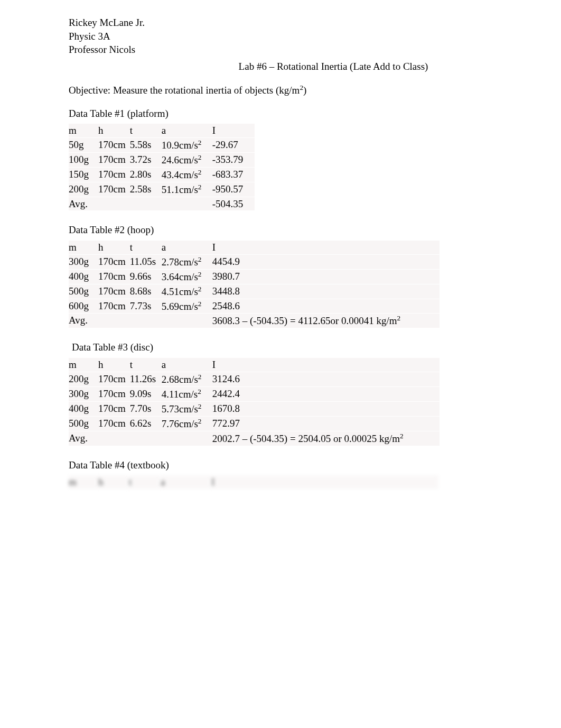 This screenshot has height=728, width=561. I want to click on table4-label: Data Table #4 (textbook), so click(280, 465).